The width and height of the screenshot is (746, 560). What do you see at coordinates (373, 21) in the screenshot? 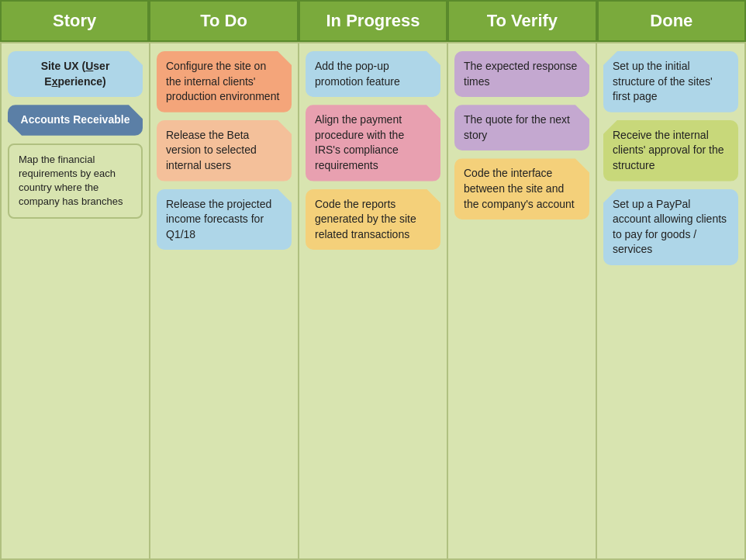
I see `header-inprogress: In Progress` at bounding box center [373, 21].